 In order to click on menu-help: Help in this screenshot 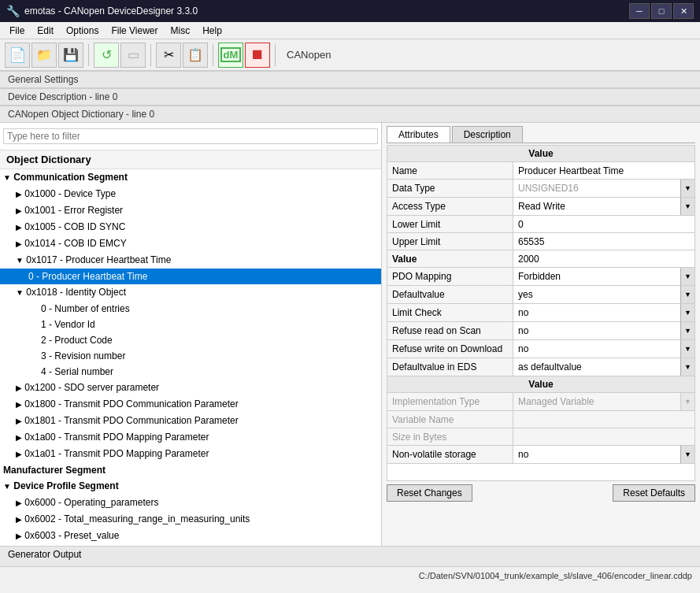, I will do `click(213, 31)`.